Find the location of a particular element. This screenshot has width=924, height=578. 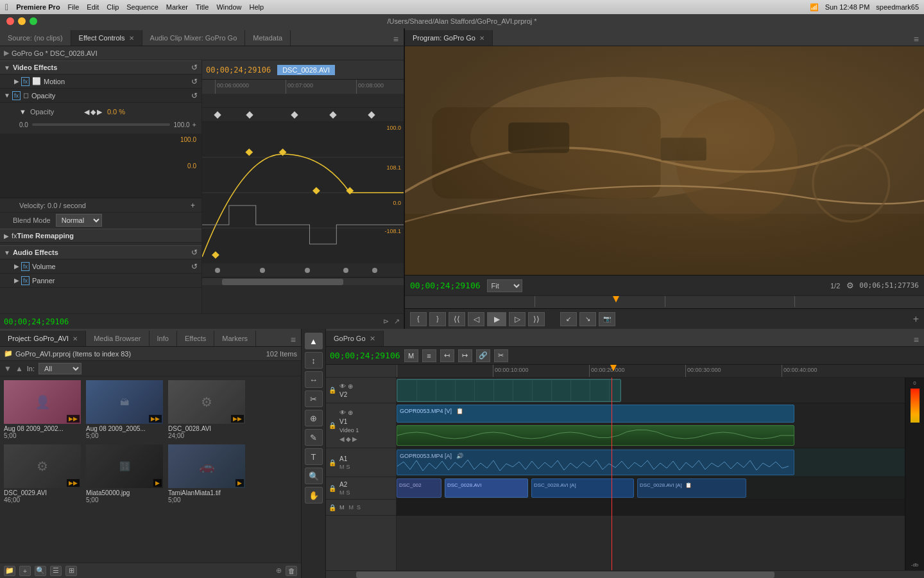

nav-right: ▶ is located at coordinates (99, 112).